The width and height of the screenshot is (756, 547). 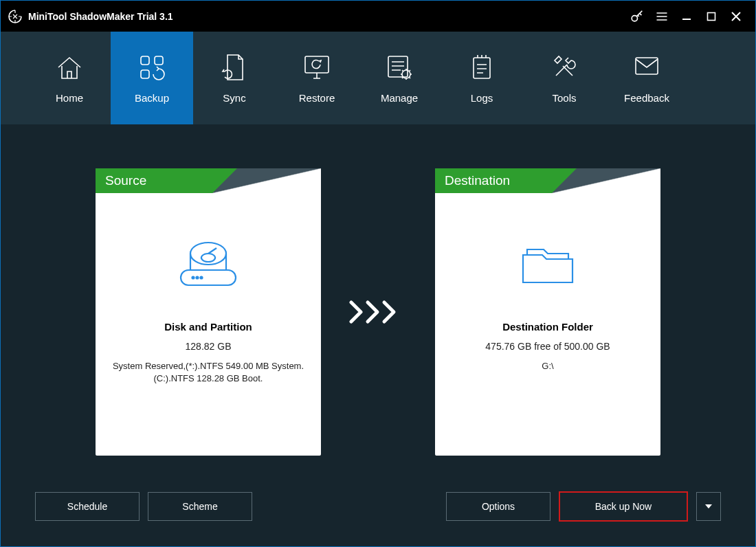 I want to click on tab-feedback-label: Feedback, so click(x=647, y=98).